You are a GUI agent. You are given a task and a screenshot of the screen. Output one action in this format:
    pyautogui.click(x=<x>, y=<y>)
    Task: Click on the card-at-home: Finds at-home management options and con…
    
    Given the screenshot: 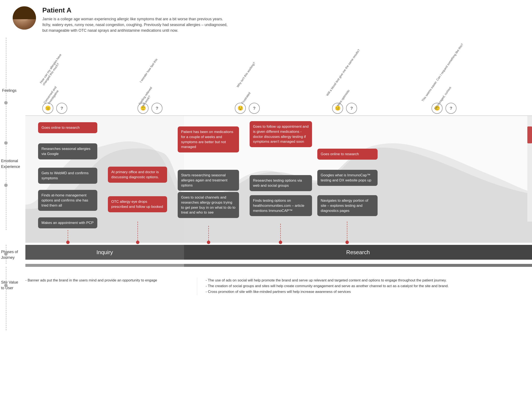 What is the action you would take?
    pyautogui.click(x=68, y=200)
    